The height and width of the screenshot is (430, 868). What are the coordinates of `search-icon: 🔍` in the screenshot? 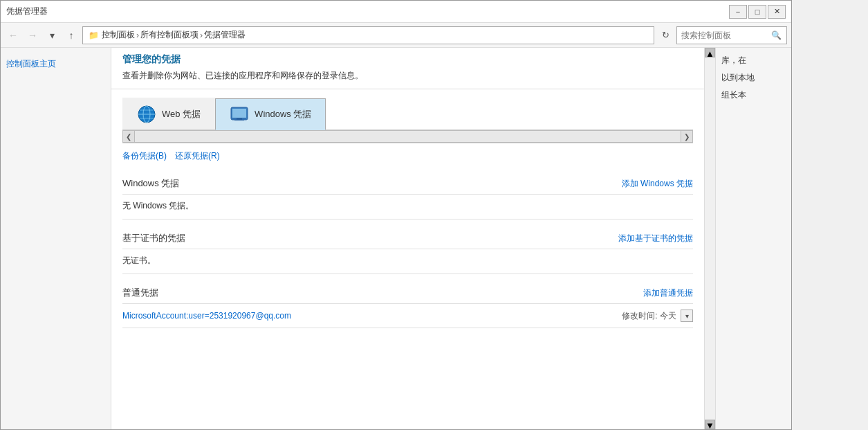 It's located at (776, 35).